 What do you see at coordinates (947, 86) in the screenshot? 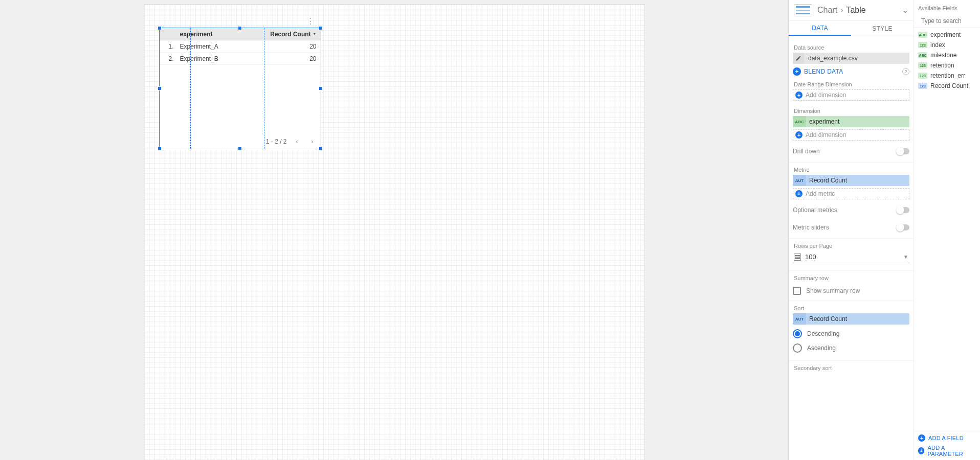
I see `field-item: 123 Record Count` at bounding box center [947, 86].